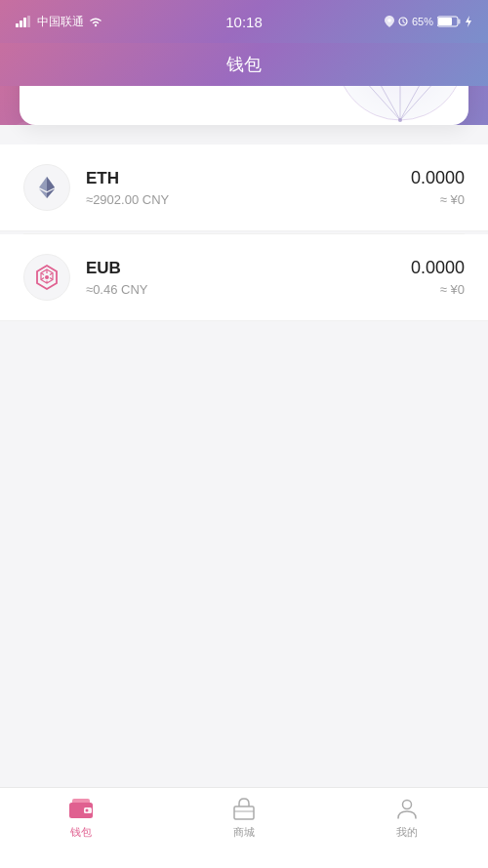 The height and width of the screenshot is (868, 488). I want to click on profile-nav-label: 我的, so click(407, 832).